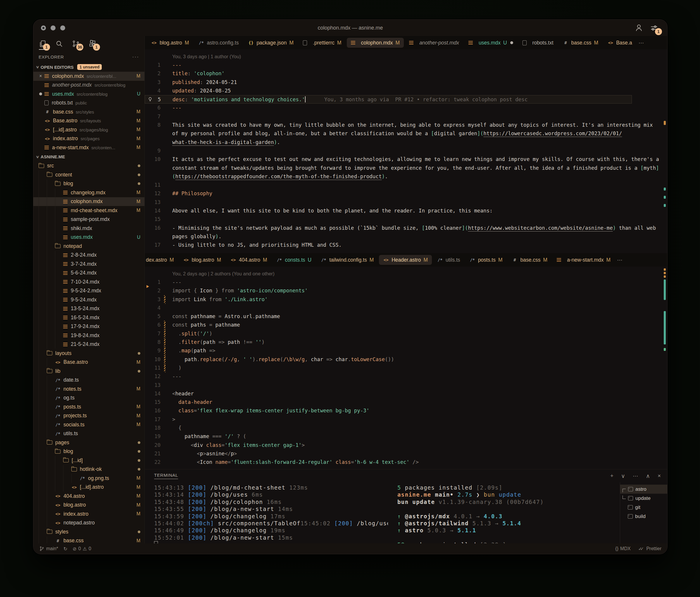 This screenshot has height=597, width=700. I want to click on code-line-wrap: what-the-heck-is-a-digital-garden)., so click(406, 143).